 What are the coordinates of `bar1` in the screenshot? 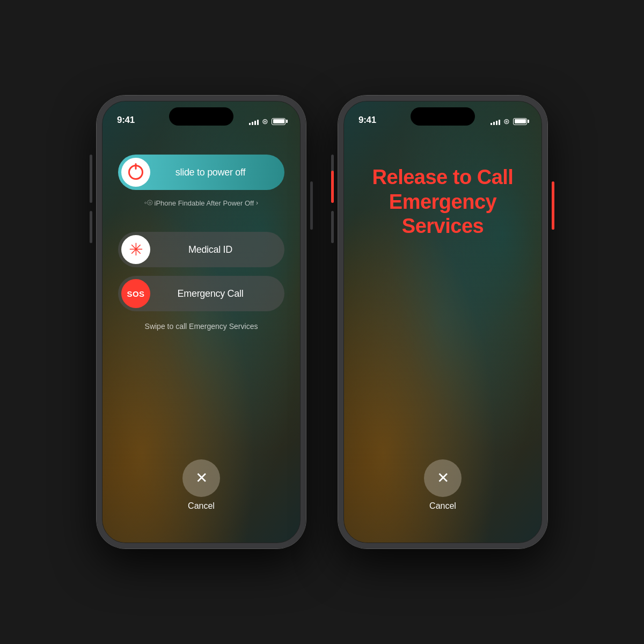 It's located at (250, 124).